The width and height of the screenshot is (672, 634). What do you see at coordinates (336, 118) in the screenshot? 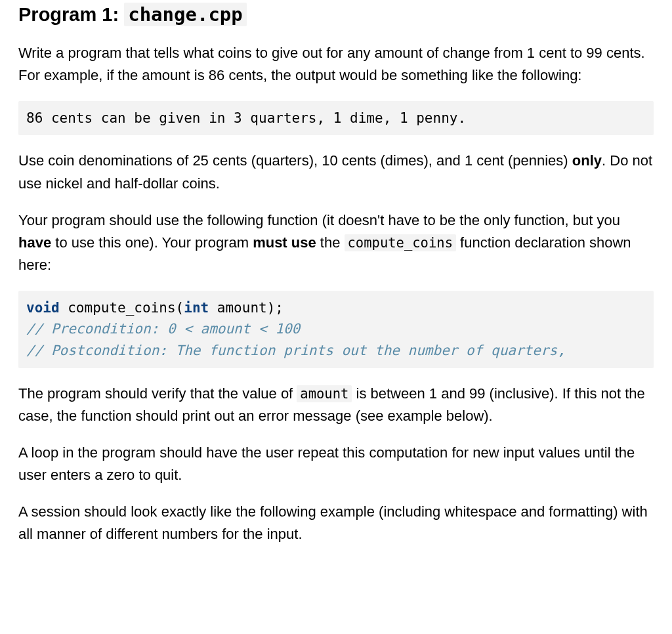
I see `example-output-block: 86 cents can be given in 3 quarters, 1 d…` at bounding box center [336, 118].